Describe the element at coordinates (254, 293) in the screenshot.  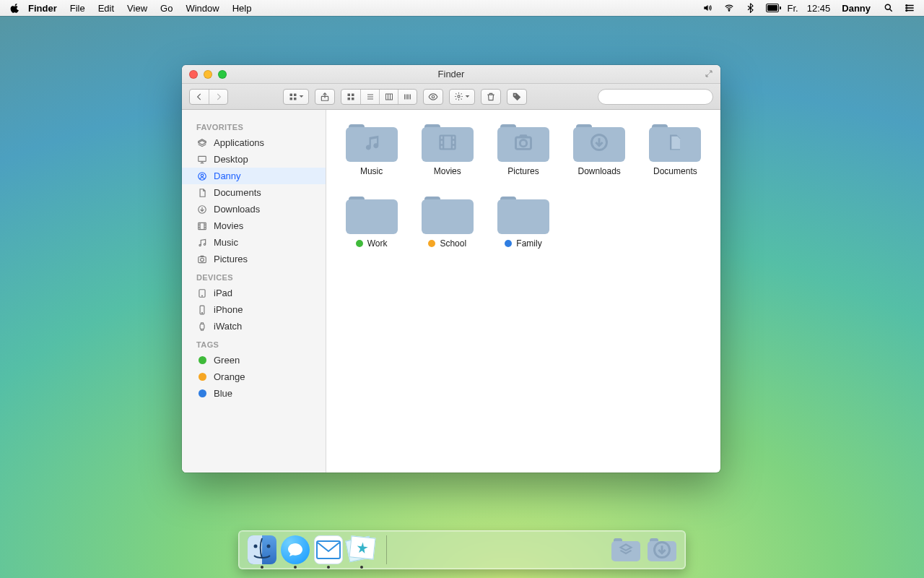
I see `sidebar-item-ipad: iPad` at that location.